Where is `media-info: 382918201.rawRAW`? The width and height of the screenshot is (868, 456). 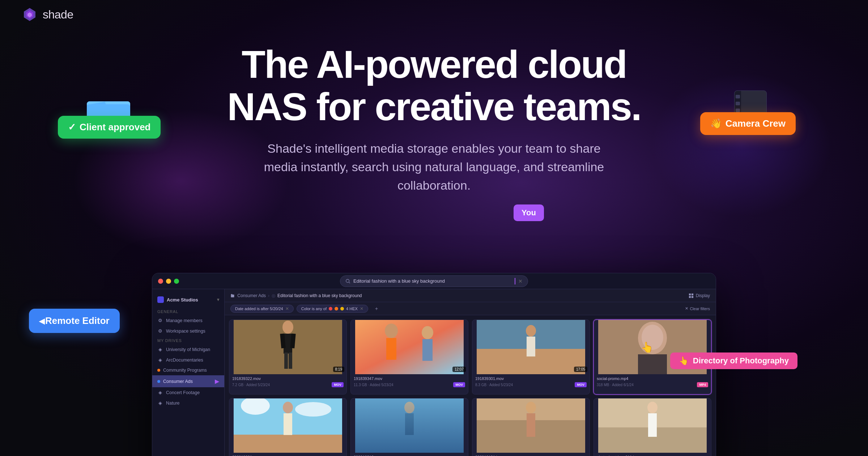
media-info: 382918201.rawRAW is located at coordinates (288, 455).